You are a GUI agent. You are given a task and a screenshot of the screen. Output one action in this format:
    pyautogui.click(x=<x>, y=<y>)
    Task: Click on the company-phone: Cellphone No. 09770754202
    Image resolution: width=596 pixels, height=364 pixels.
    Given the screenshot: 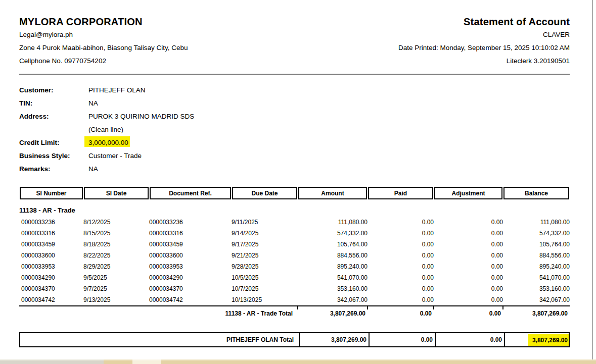 What is the action you would take?
    pyautogui.click(x=103, y=61)
    